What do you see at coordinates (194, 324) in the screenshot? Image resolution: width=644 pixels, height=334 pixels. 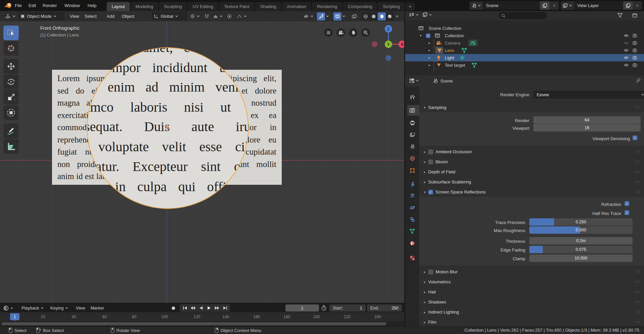 I see `timeline-scrollbar` at bounding box center [194, 324].